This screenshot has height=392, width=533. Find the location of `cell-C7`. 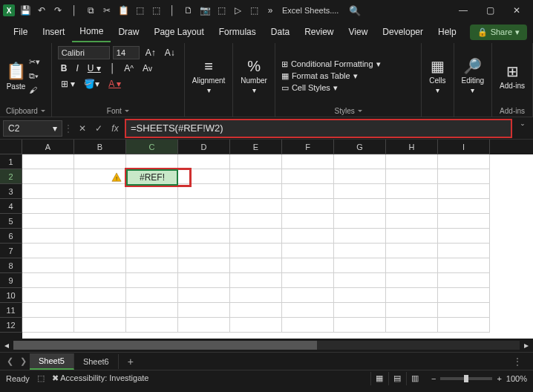

cell-C7 is located at coordinates (152, 251).